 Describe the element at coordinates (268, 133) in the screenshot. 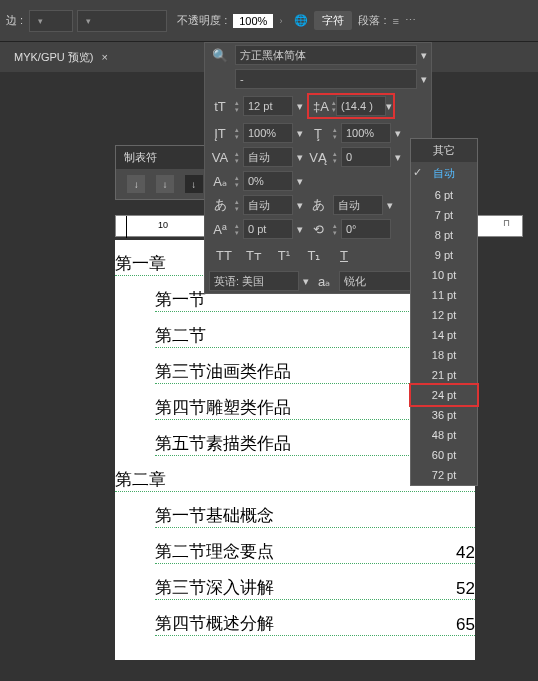

I see `vscale-field: 100%` at that location.